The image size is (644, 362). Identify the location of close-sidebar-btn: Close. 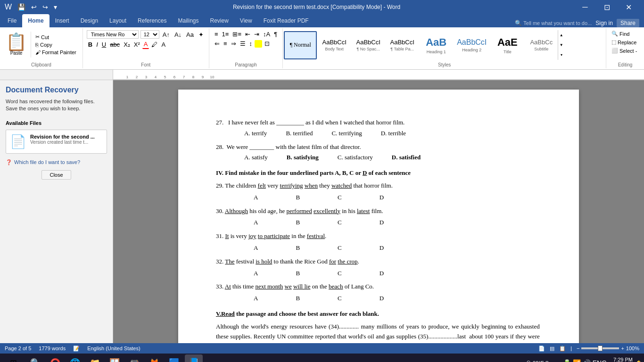
(56, 175).